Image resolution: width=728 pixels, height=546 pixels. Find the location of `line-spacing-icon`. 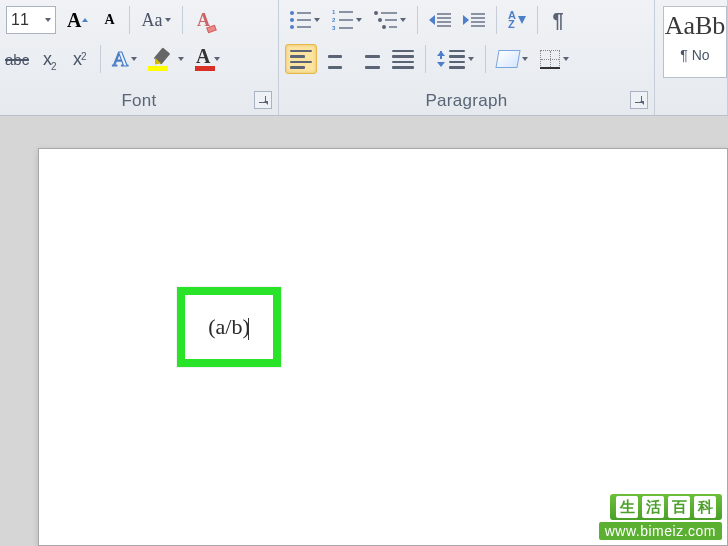

line-spacing-icon is located at coordinates (451, 60).